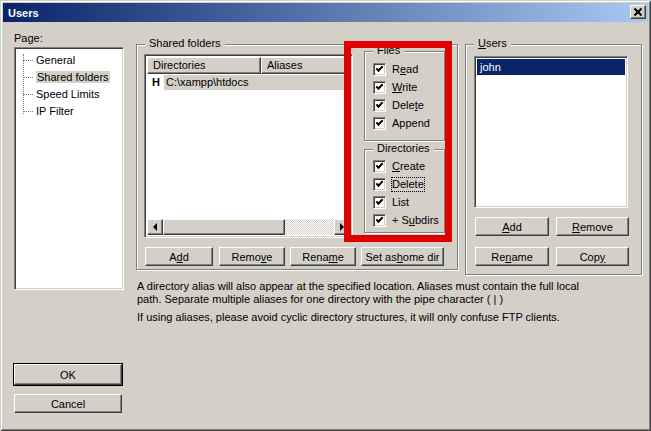 This screenshot has height=431, width=651. Describe the element at coordinates (390, 300) in the screenshot. I see `alias-help-line2: path. Separate multiple aliases for one …` at that location.